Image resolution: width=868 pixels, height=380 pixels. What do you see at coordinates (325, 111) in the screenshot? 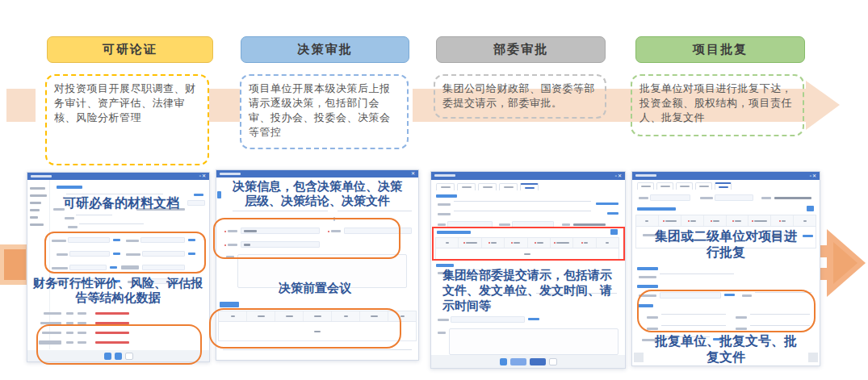
I see `stage-desc-decision: 项目单位开展本级决策后上报请示逐级决策，包括部门会审、投办会、投委会、决策会等管…` at bounding box center [325, 111].